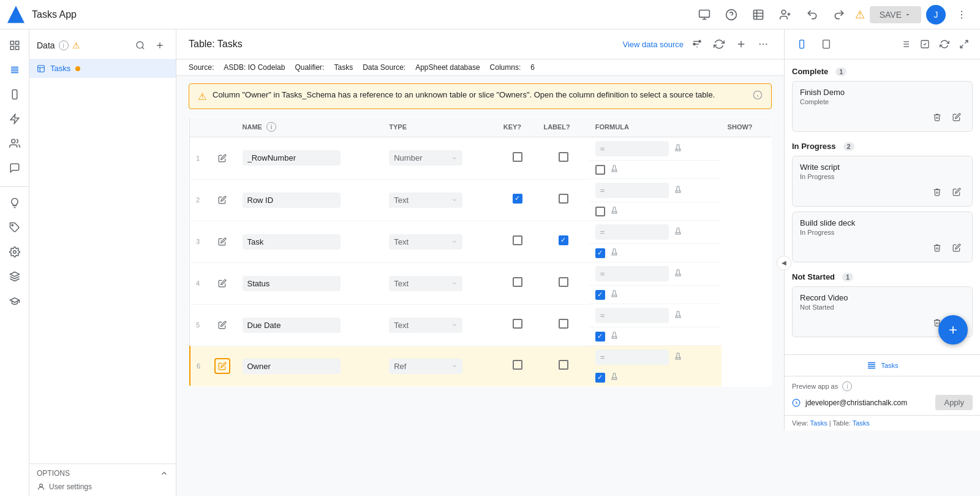 Image resolution: width=980 pixels, height=496 pixels. What do you see at coordinates (962, 15) in the screenshot?
I see `more-options-btn` at bounding box center [962, 15].